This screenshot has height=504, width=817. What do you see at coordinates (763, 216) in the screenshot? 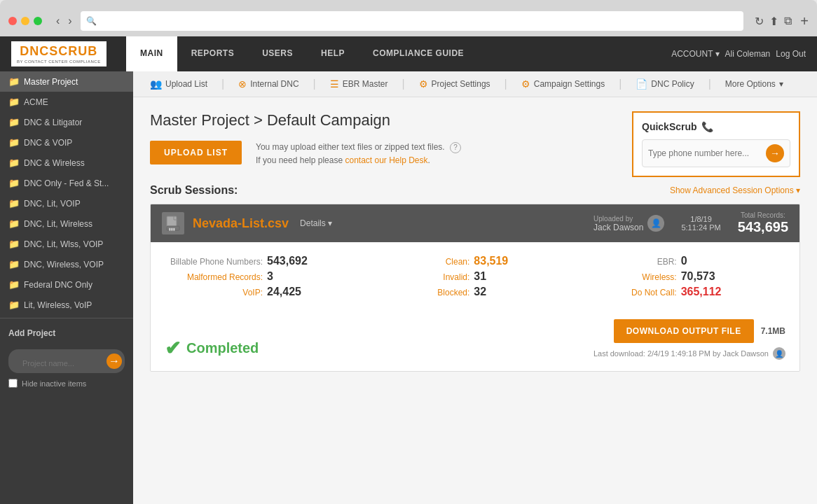
I see `total-records-label: Total Records:` at bounding box center [763, 216].